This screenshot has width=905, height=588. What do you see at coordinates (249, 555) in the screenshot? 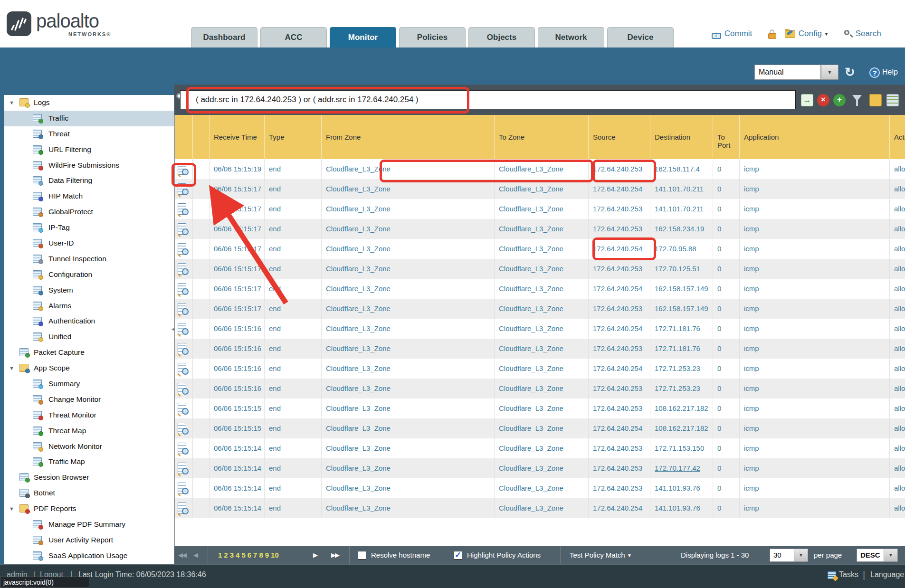
I see `page-number-6: 6` at bounding box center [249, 555].